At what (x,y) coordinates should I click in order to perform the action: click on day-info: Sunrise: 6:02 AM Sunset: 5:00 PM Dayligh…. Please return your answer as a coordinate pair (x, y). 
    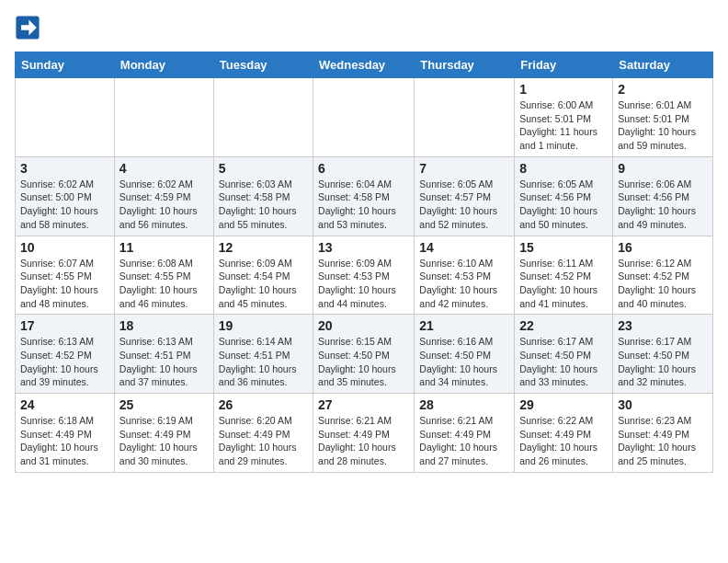
    Looking at the image, I should click on (64, 204).